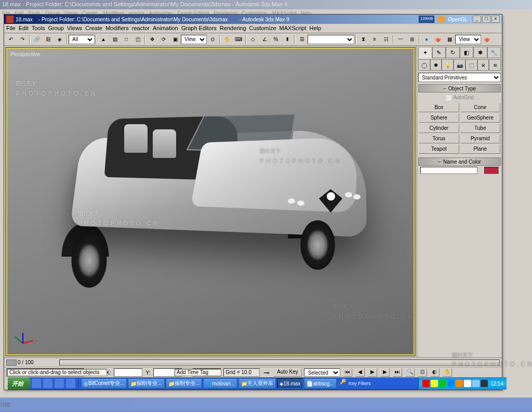 The image size is (532, 412). What do you see at coordinates (302, 39) in the screenshot?
I see `named-sets-button: ☰` at bounding box center [302, 39].